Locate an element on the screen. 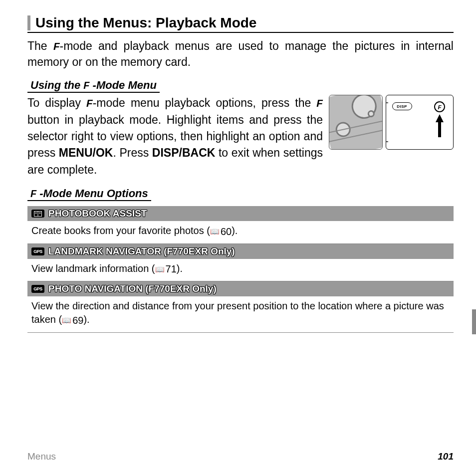 The width and height of the screenshot is (476, 476). f-button-icon: F is located at coordinates (440, 107).